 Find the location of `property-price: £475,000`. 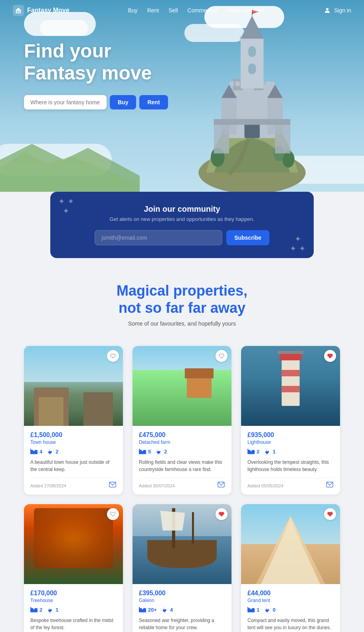

property-price: £475,000 is located at coordinates (182, 435).